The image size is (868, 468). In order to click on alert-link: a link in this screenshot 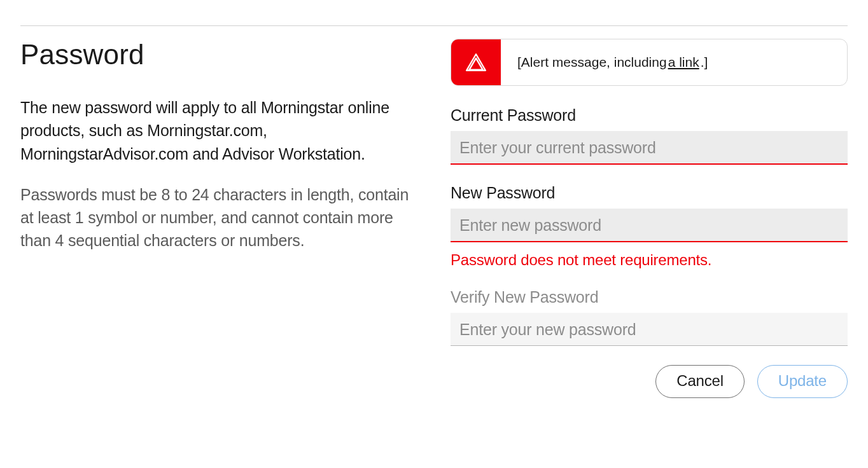, I will do `click(683, 62)`.